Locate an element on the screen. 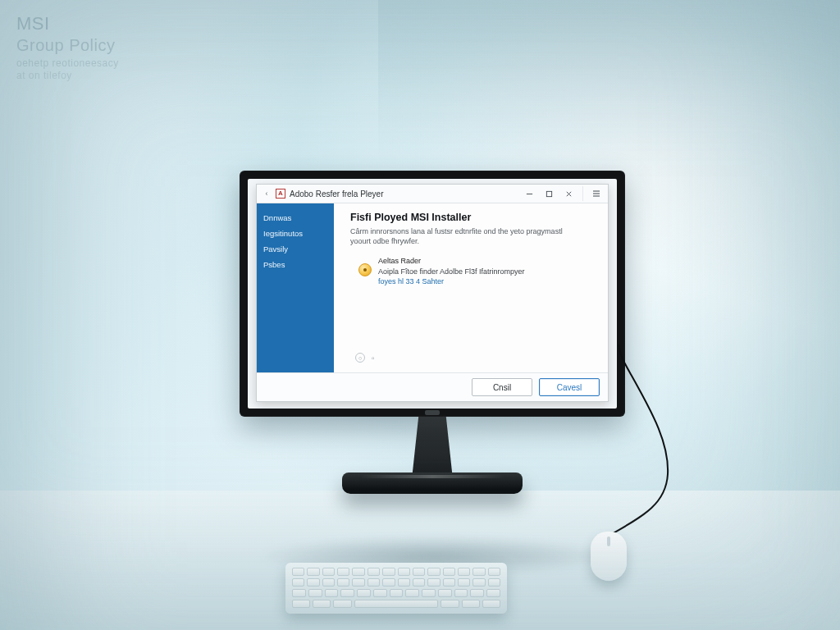  corner-caption-line4: at on tilefoy is located at coordinates (67, 75).